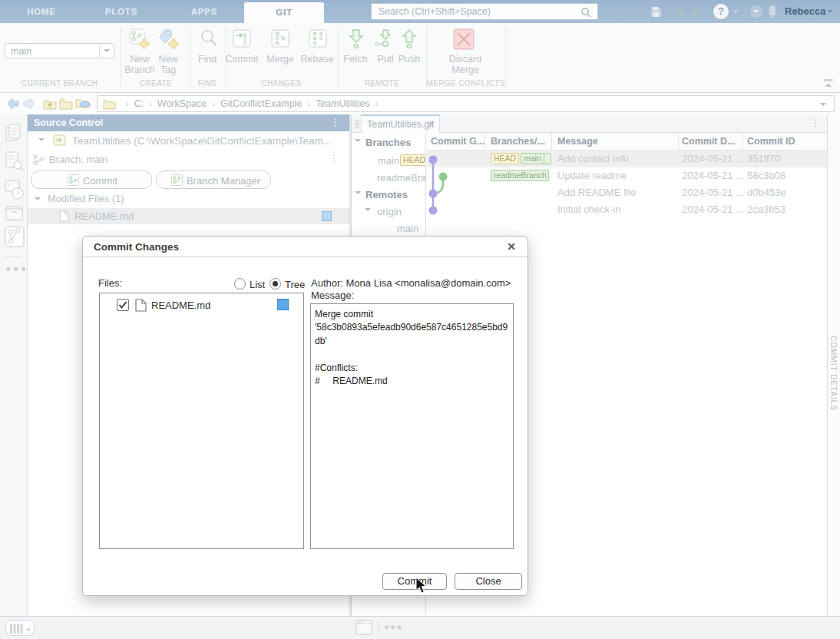 This screenshot has height=639, width=840. What do you see at coordinates (257, 284) in the screenshot?
I see `list-radio-label: List` at bounding box center [257, 284].